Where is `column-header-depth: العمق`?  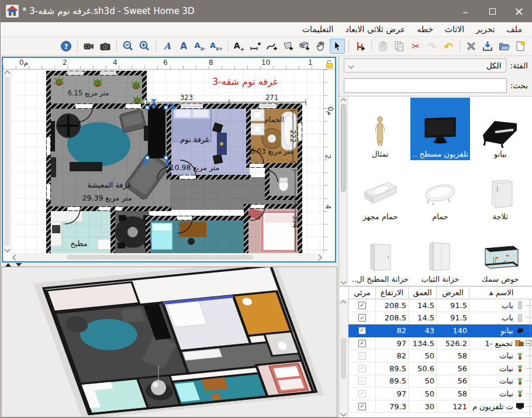 column-header-depth: العمق is located at coordinates (422, 293).